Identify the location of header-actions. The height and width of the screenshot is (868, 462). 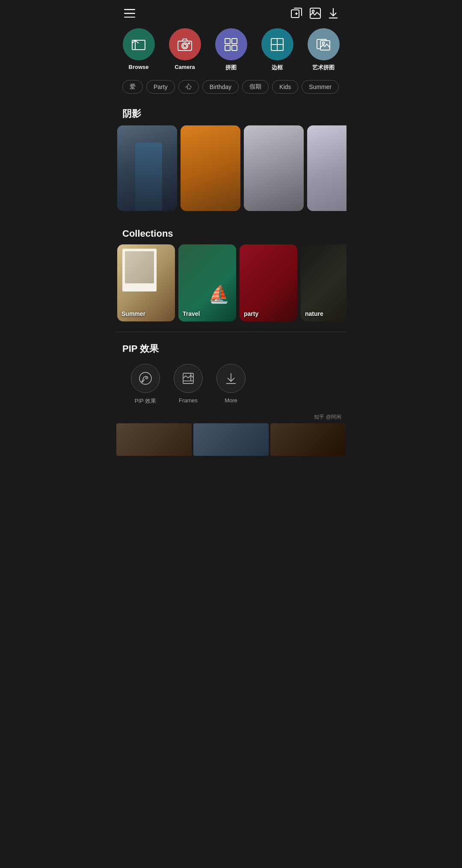
(314, 13).